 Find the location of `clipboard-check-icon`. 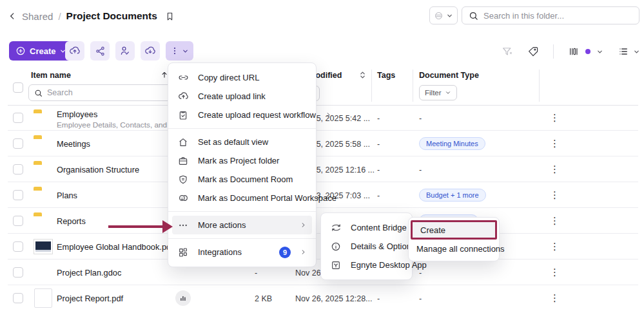

clipboard-check-icon is located at coordinates (183, 115).